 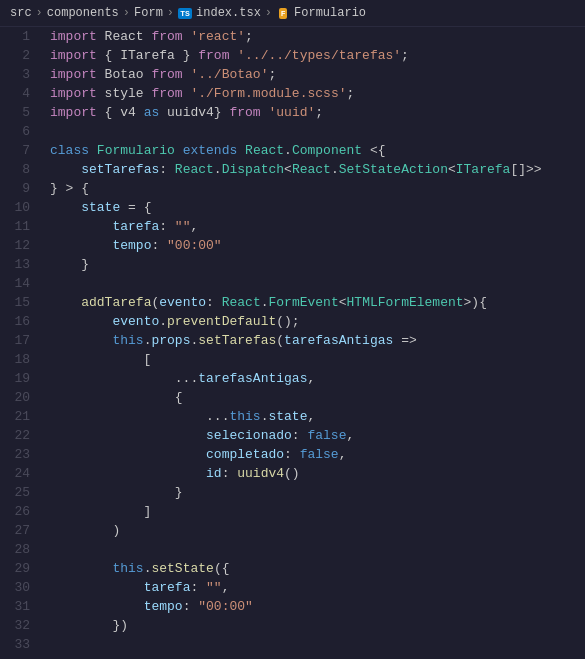 I want to click on token-cl: ITarefa, so click(x=484, y=170).